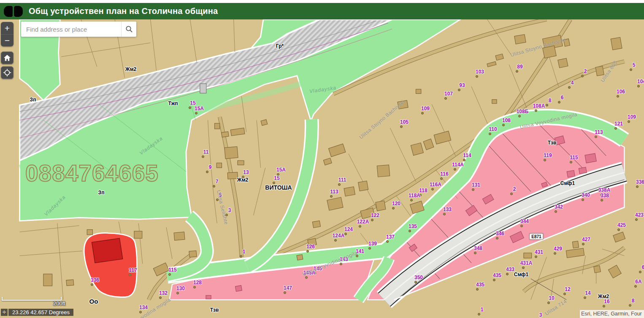  Describe the element at coordinates (7, 58) in the screenshot. I see `home-icon` at that location.